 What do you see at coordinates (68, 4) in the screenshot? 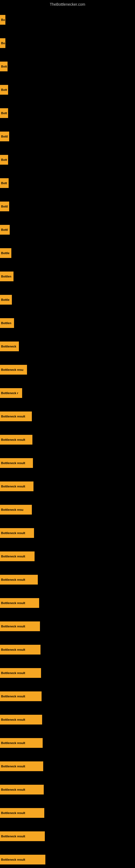
I see `site-title: TheBottlenecker.com` at bounding box center [68, 4].